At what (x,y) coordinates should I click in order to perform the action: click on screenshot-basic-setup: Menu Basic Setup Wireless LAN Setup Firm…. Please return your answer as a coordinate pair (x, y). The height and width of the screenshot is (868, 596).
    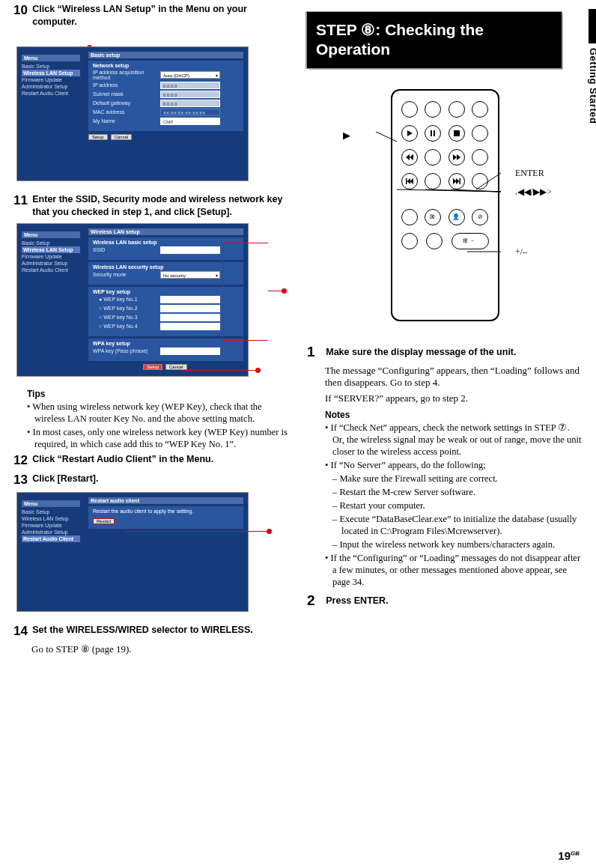
    Looking at the image, I should click on (133, 114).